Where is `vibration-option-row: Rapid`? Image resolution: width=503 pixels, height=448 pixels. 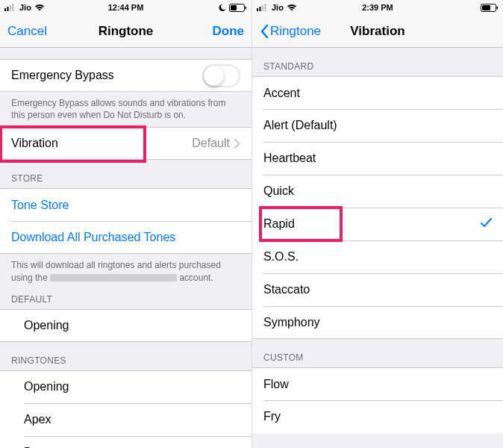 vibration-option-row: Rapid is located at coordinates (378, 224).